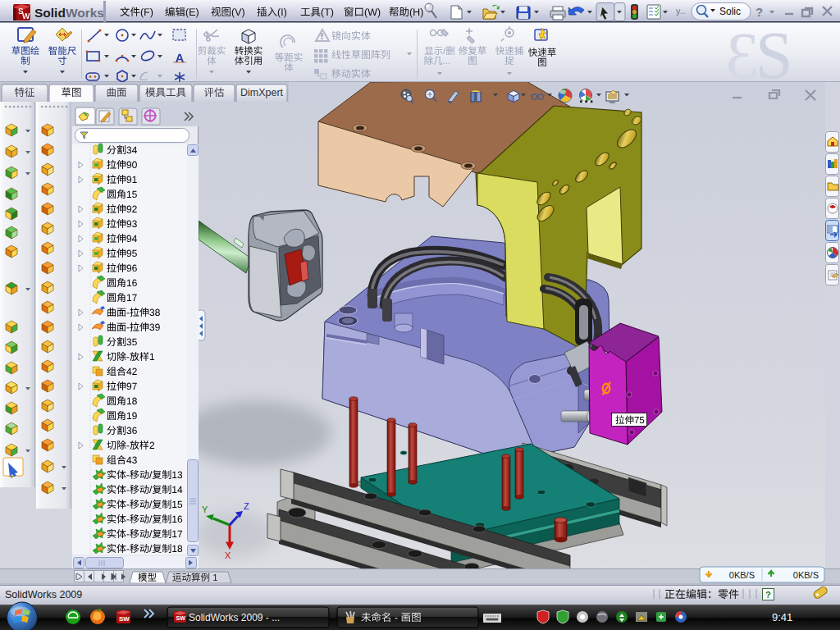 This screenshot has width=840, height=630. What do you see at coordinates (774, 56) in the screenshot?
I see `svg-text: S` at bounding box center [774, 56].